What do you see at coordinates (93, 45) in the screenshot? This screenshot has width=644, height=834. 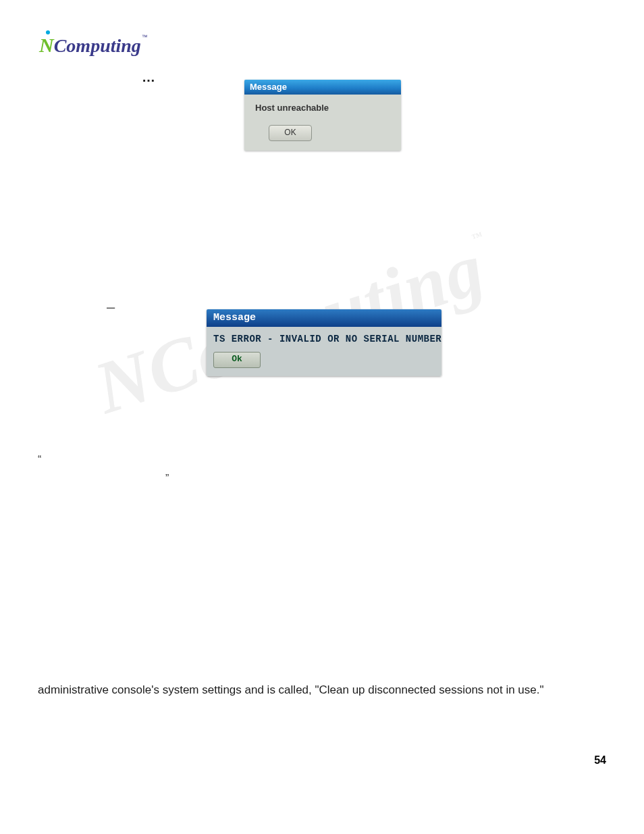 I see `brand-logo: NComputing™` at bounding box center [93, 45].